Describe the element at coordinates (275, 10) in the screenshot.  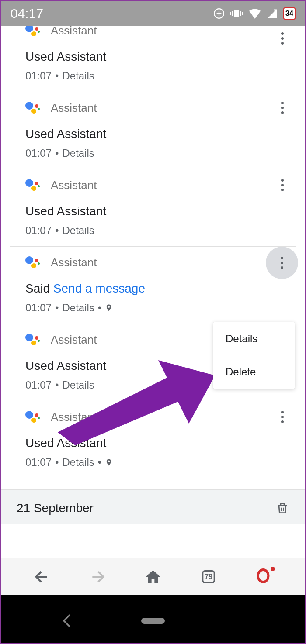
I see `svg-text: x` at that location.